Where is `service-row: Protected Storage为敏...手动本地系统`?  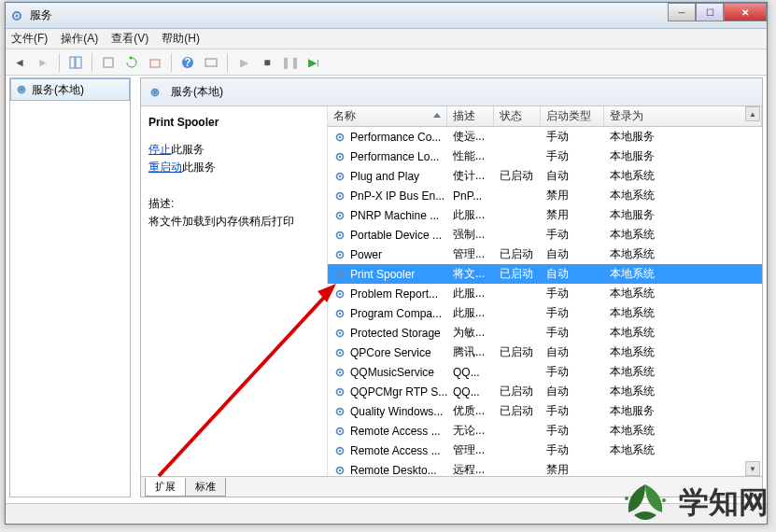 service-row: Protected Storage为敏...手动本地系统 is located at coordinates (545, 332).